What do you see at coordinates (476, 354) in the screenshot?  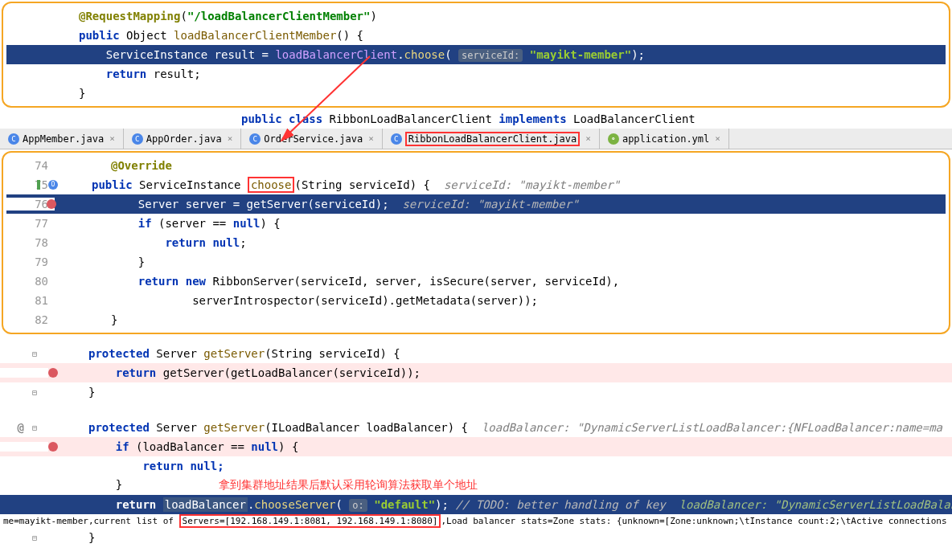 I see `code-line: ⊟ protected Server getServer(String serv…` at bounding box center [476, 354].